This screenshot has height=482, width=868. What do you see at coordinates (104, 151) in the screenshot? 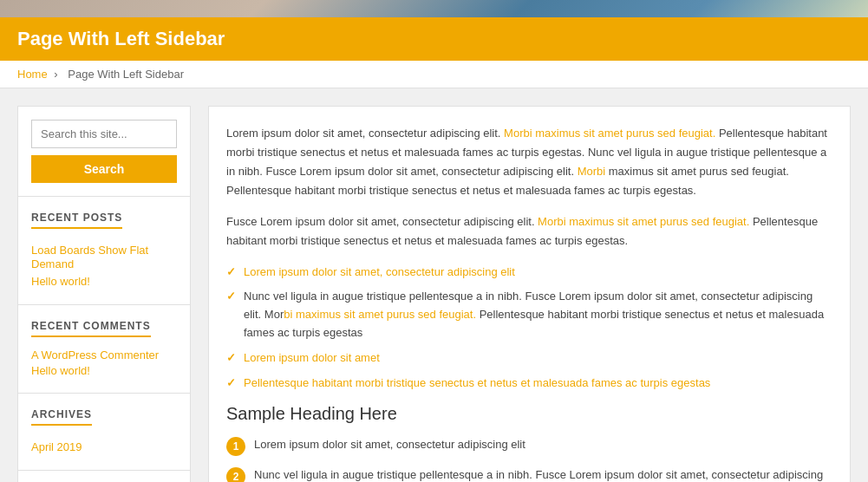
I see `search-widget: Search` at bounding box center [104, 151].